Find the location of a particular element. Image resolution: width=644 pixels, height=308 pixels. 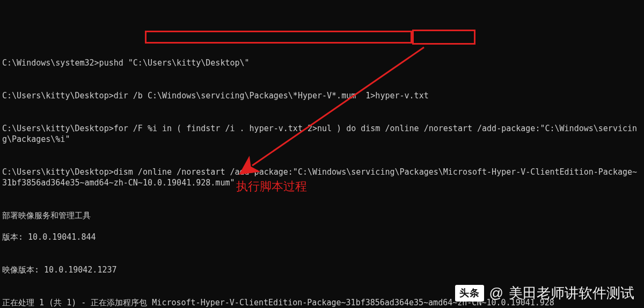

output-line: 版本: 10.0.19041.844 is located at coordinates (322, 237).